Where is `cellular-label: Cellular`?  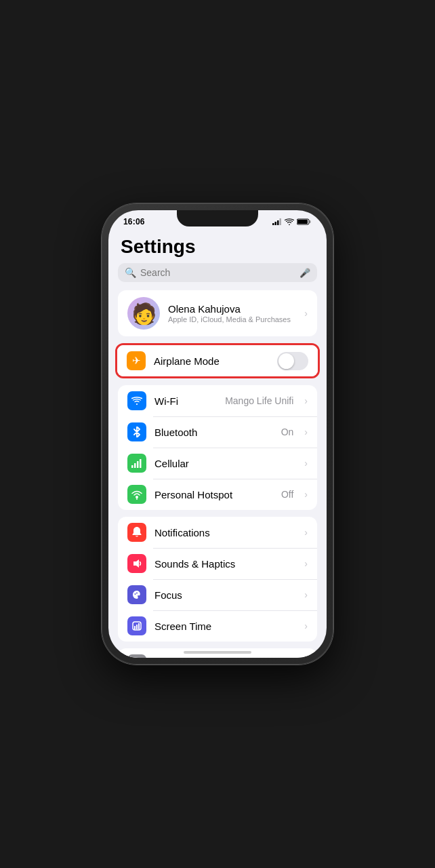 cellular-label: Cellular is located at coordinates (225, 464).